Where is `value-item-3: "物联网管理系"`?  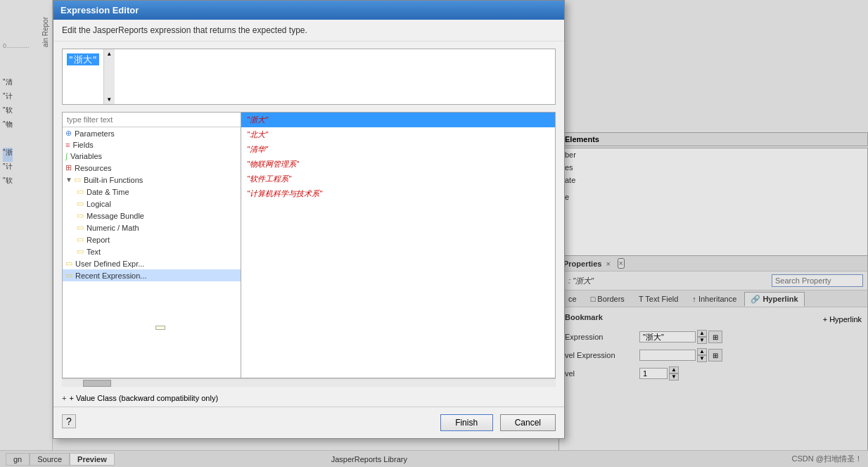 value-item-3: "物联网管理系" is located at coordinates (398, 165).